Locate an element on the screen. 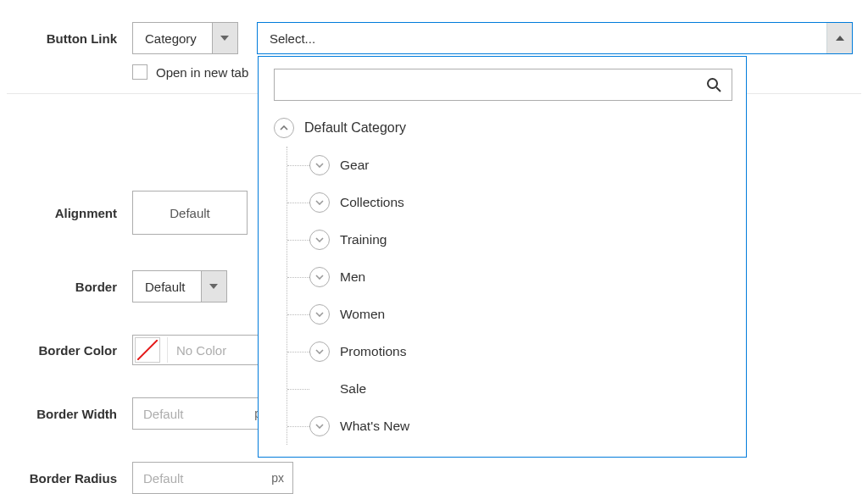 The width and height of the screenshot is (868, 494). category-search-wrap is located at coordinates (504, 85).